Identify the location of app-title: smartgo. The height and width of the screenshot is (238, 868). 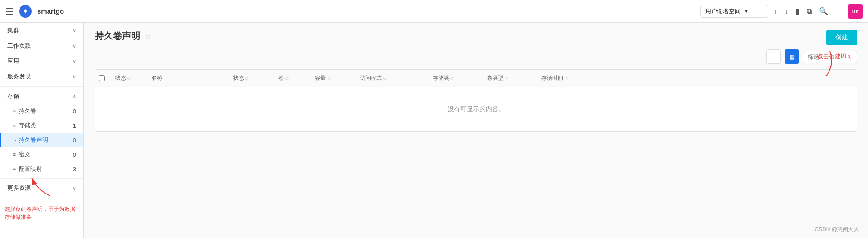
(51, 11).